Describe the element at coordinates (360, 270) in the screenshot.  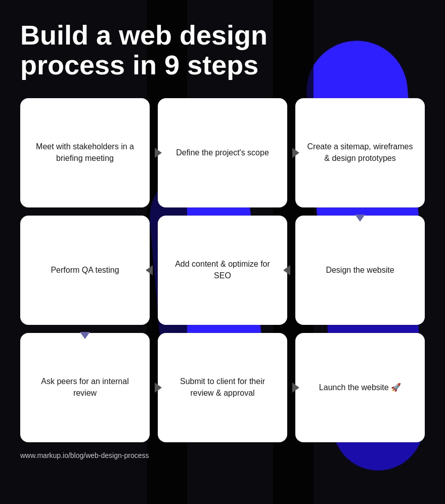
I see `step-text-6: Design the website` at that location.